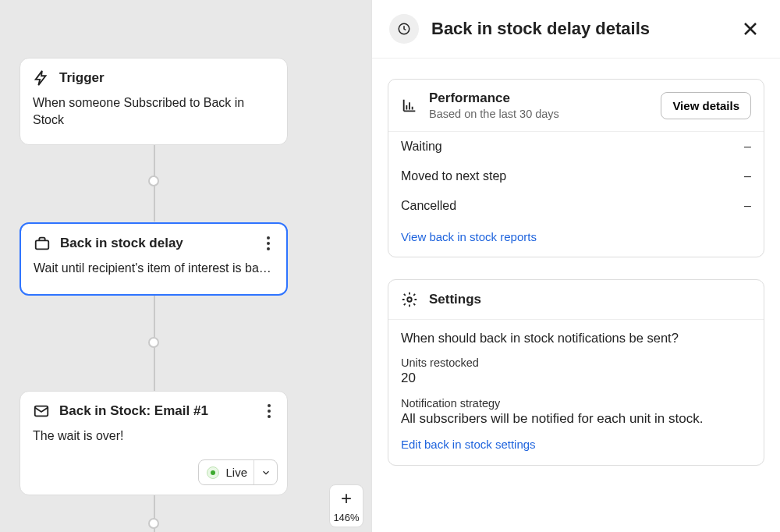 This screenshot has height=532, width=780. What do you see at coordinates (122, 243) in the screenshot?
I see `node-title: Back in stock delay` at bounding box center [122, 243].